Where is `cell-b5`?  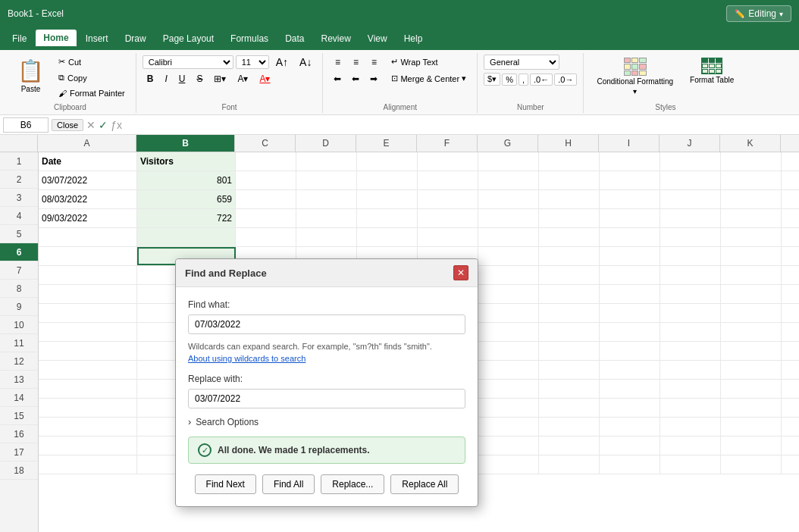
cell-b5 is located at coordinates (186, 237).